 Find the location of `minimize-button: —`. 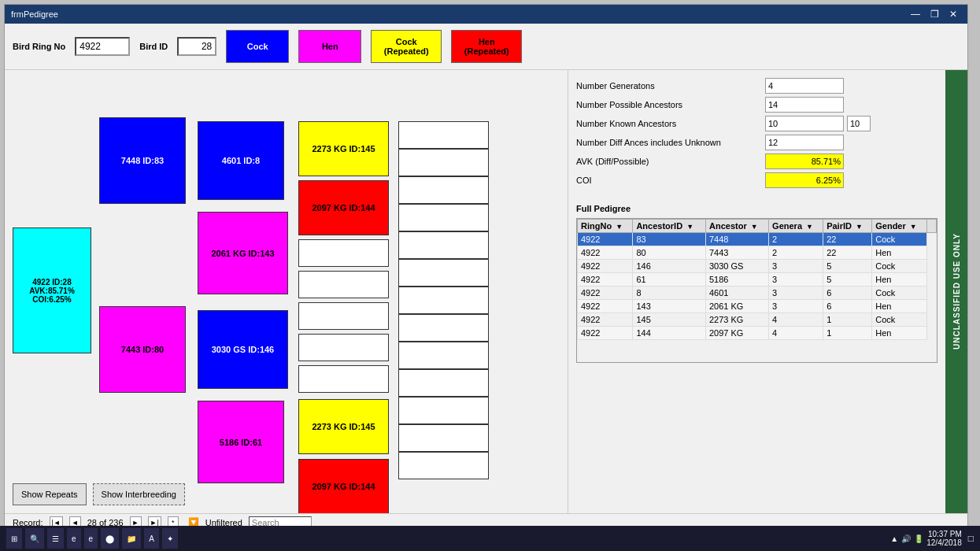

minimize-button: — is located at coordinates (915, 14).